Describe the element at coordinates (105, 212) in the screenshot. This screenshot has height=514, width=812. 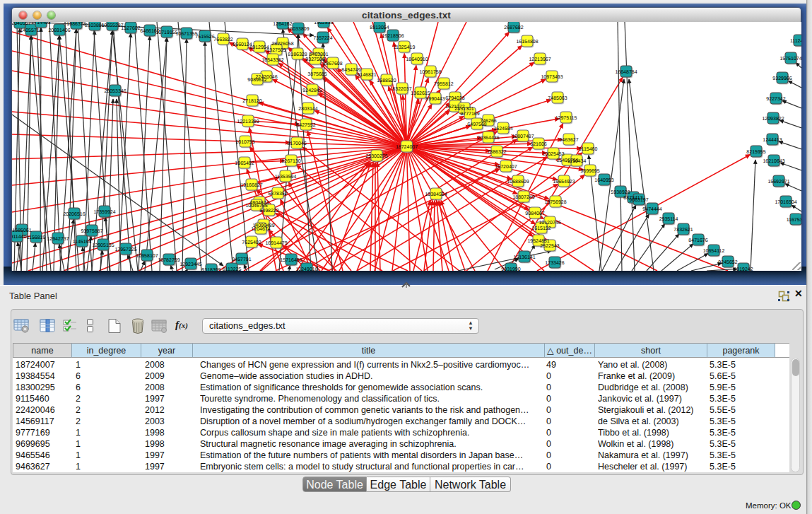
I see `svg-text: 17359924` at that location.